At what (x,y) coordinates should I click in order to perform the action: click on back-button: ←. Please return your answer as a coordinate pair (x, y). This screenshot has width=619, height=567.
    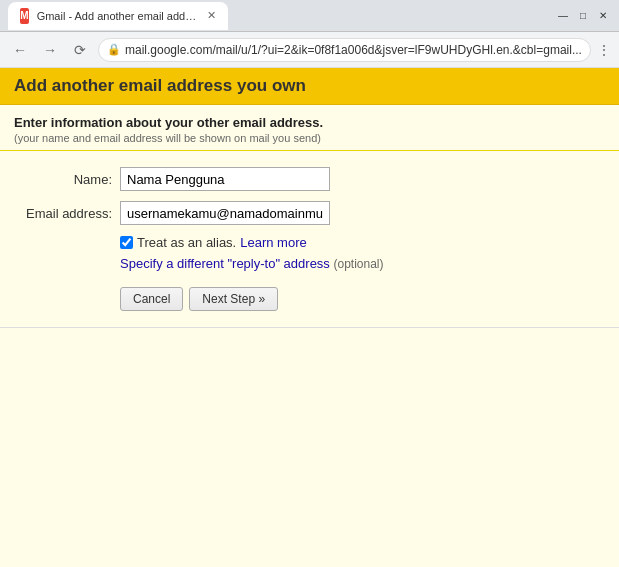
    Looking at the image, I should click on (20, 50).